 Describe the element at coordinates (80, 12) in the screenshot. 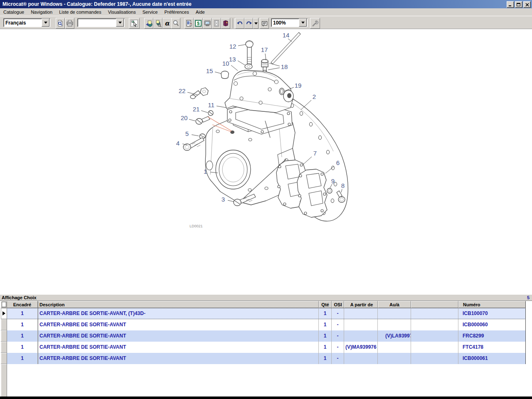

I see `menu-liste-de-commandes: Liste de commandes` at that location.